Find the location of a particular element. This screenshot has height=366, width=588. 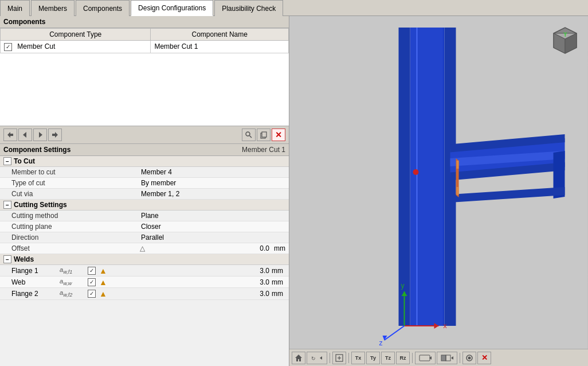

first-icon is located at coordinates (10, 135).